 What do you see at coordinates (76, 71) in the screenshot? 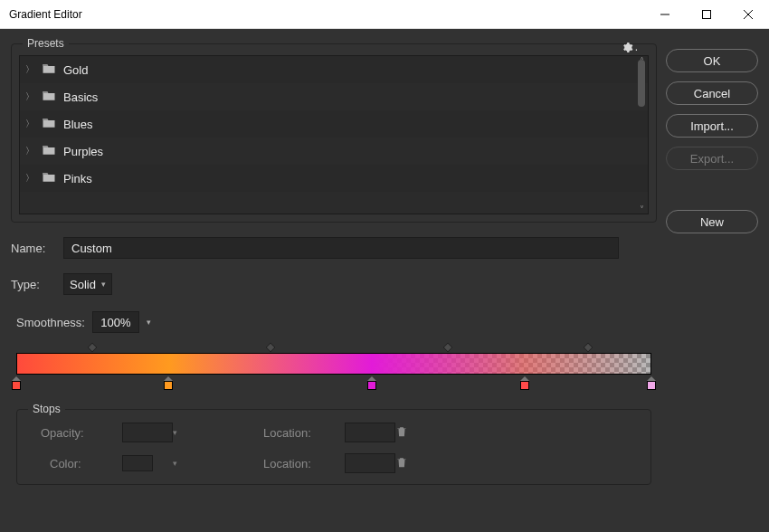
I see `preset-folder-label: Gold` at bounding box center [76, 71].